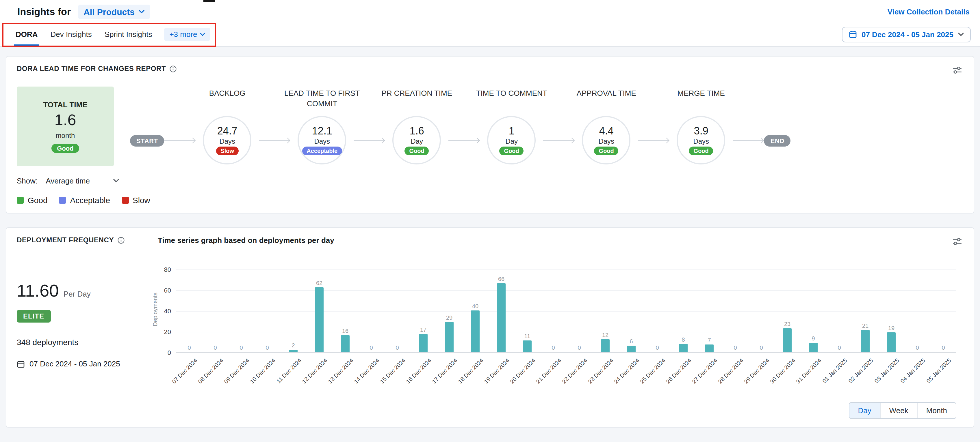  What do you see at coordinates (83, 364) in the screenshot?
I see `deployment-date-range: 07 Dec 2024 - 05 Jan 2025` at bounding box center [83, 364].